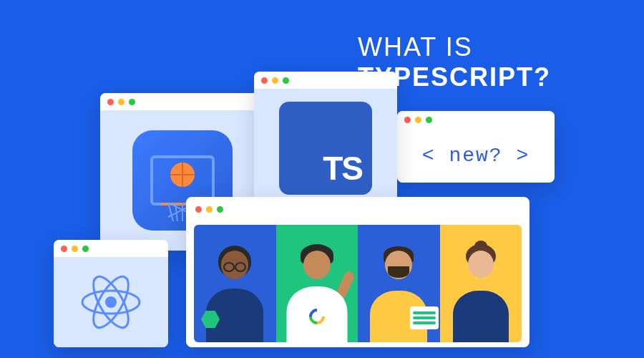  Describe the element at coordinates (424, 318) in the screenshot. I see `card-icon` at that location.